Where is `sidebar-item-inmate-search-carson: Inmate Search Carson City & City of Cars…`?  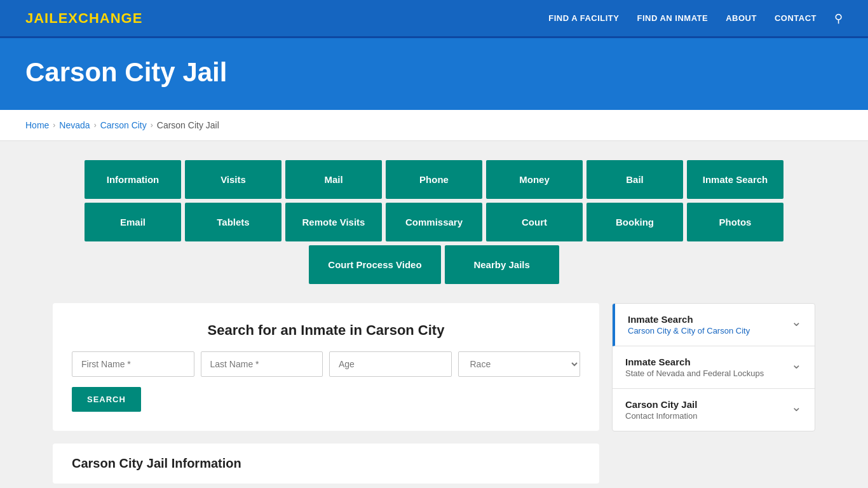 sidebar-item-inmate-search-carson: Inmate Search Carson City & City of Cars… is located at coordinates (714, 325).